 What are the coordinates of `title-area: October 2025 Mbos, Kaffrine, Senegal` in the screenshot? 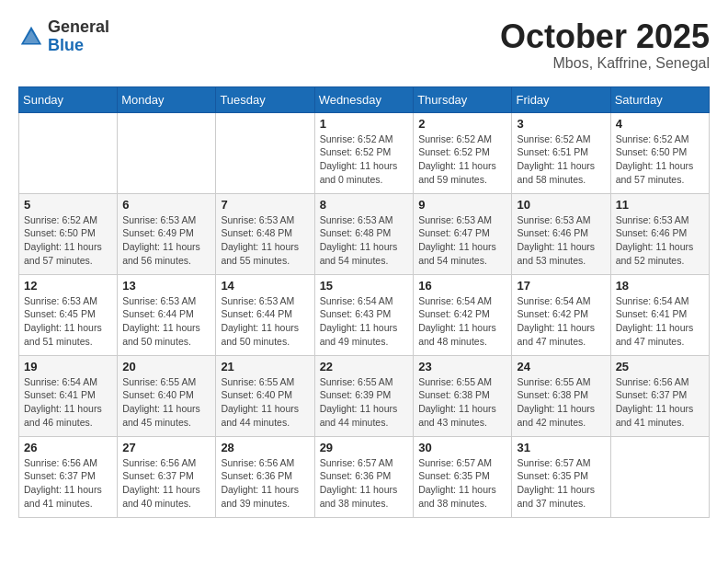 It's located at (605, 45).